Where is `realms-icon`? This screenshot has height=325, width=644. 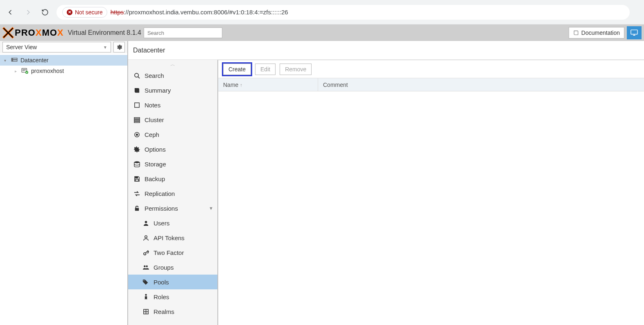
realms-icon is located at coordinates (146, 311).